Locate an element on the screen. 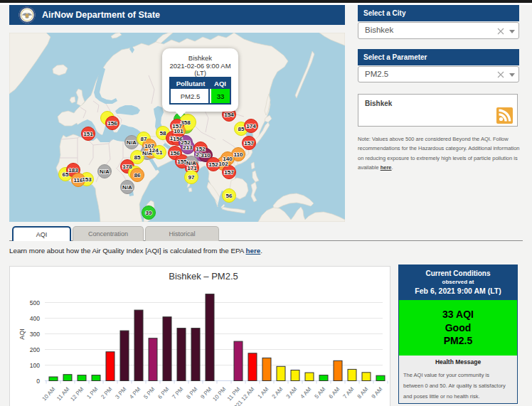 The width and height of the screenshot is (532, 406). svg-text: 151 is located at coordinates (88, 134).